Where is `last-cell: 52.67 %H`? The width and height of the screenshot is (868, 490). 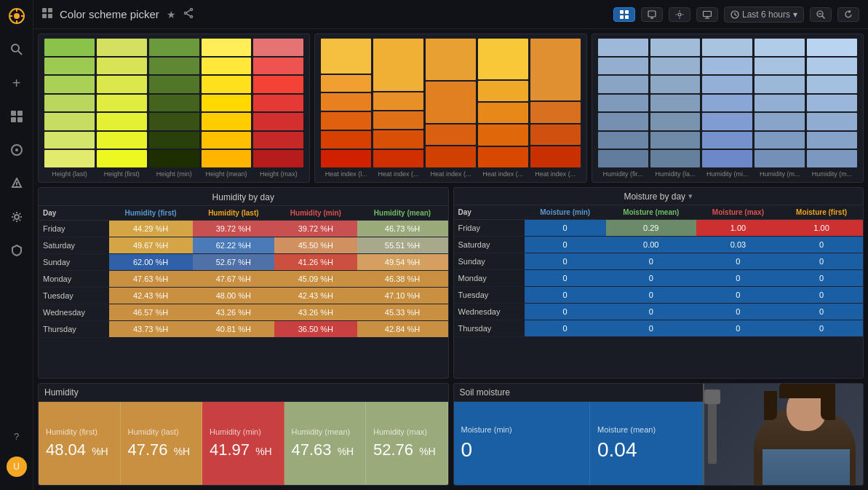
last-cell: 52.67 %H is located at coordinates (234, 262).